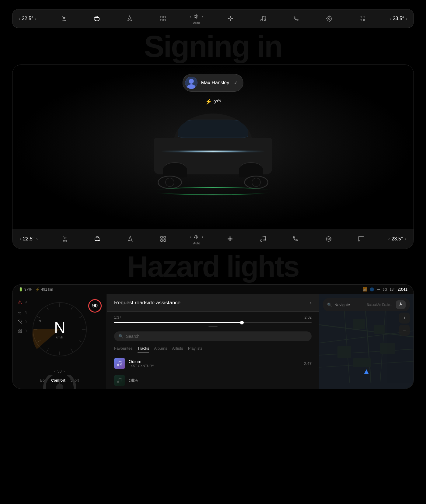 This screenshot has height=504, width=426. Describe the element at coordinates (385, 289) in the screenshot. I see `status-right: 📶 🔵 ▪▪▪ 5G 13° 23:41` at that location.